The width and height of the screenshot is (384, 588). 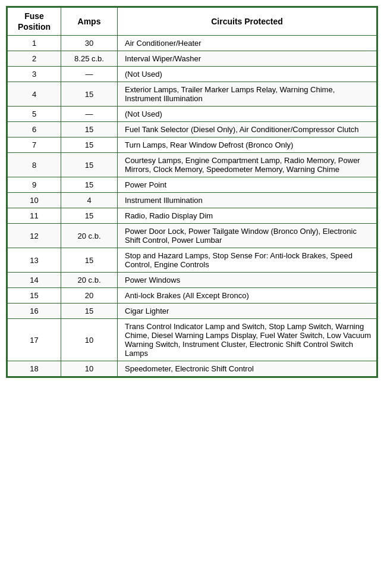 What do you see at coordinates (34, 59) in the screenshot?
I see `fuse-position: 2` at bounding box center [34, 59].